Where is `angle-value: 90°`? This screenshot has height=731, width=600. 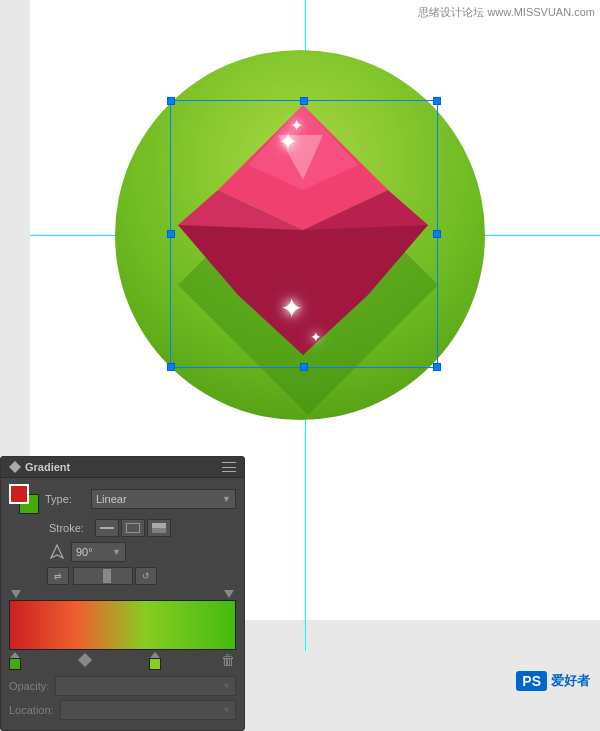
angle-value: 90° is located at coordinates (84, 552).